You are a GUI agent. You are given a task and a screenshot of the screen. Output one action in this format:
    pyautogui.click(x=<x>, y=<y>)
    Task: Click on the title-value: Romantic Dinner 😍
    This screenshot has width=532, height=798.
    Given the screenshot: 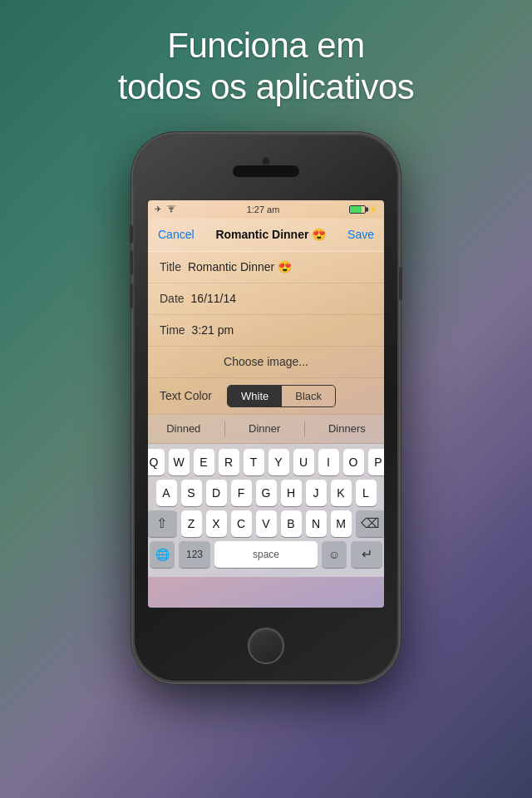 What is the action you would take?
    pyautogui.click(x=239, y=267)
    